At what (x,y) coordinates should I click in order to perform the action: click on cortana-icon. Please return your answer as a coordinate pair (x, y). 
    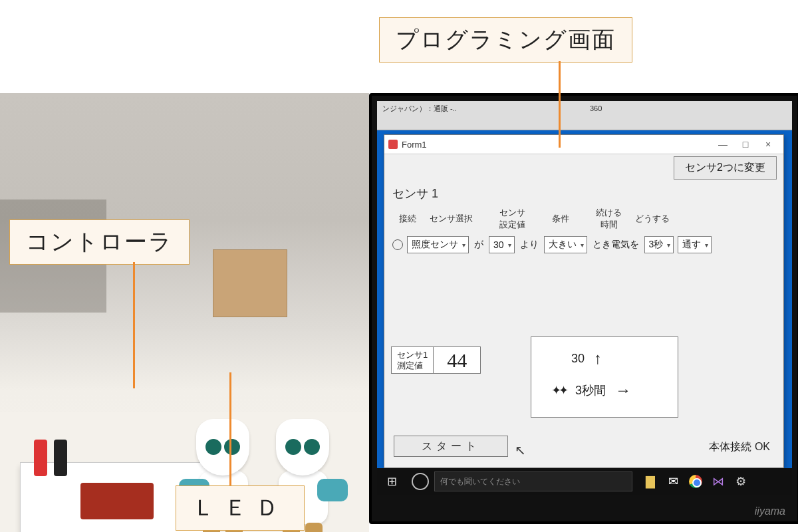
    Looking at the image, I should click on (420, 481).